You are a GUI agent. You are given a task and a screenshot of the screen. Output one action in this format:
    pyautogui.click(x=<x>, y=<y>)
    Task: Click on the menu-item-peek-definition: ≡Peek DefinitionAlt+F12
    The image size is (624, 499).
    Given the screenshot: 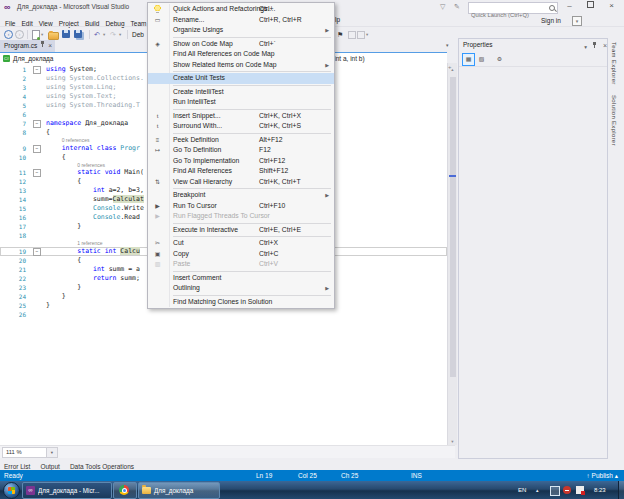 What is the action you would take?
    pyautogui.click(x=241, y=140)
    